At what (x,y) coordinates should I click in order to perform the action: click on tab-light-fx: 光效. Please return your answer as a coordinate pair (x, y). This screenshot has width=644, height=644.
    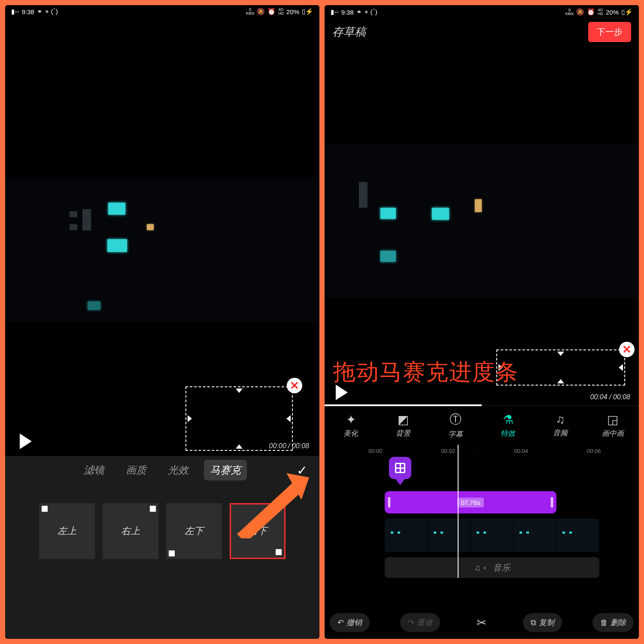
    Looking at the image, I should click on (178, 470).